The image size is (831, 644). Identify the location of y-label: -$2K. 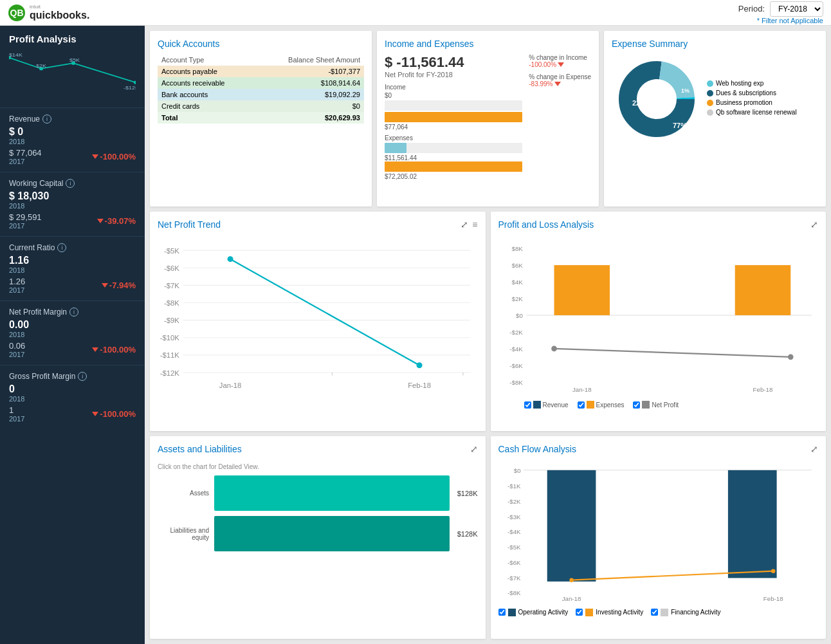
(516, 333).